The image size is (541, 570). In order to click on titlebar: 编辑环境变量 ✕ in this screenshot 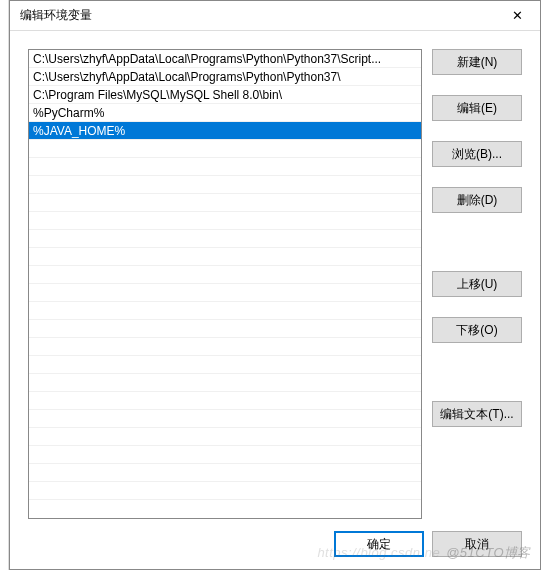, I will do `click(275, 16)`.